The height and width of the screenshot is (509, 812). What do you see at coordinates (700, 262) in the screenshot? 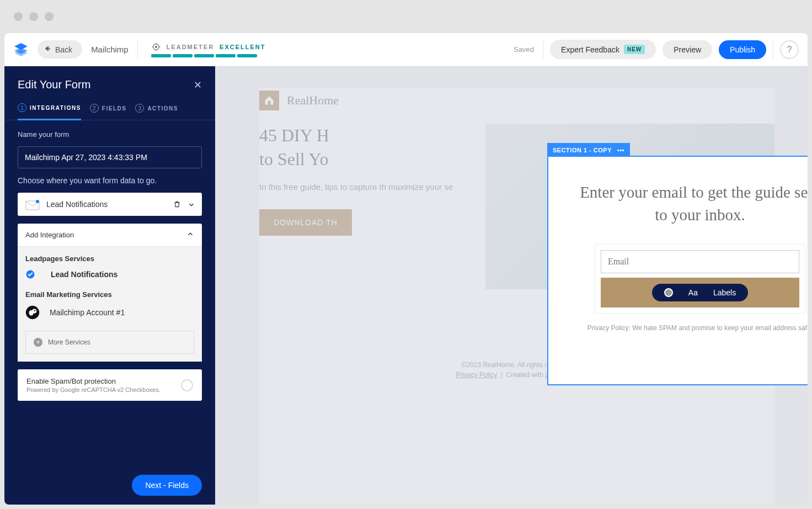
I see `email-input` at bounding box center [700, 262].